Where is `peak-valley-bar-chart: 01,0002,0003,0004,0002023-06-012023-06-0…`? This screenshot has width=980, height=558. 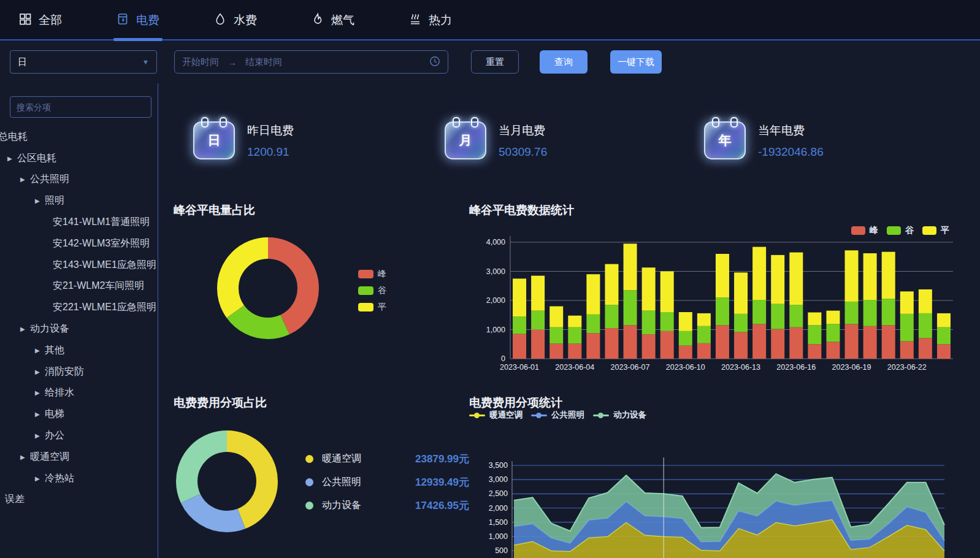 peak-valley-bar-chart: 01,0002,0003,0004,0002023-06-012023-06-0… is located at coordinates (721, 298).